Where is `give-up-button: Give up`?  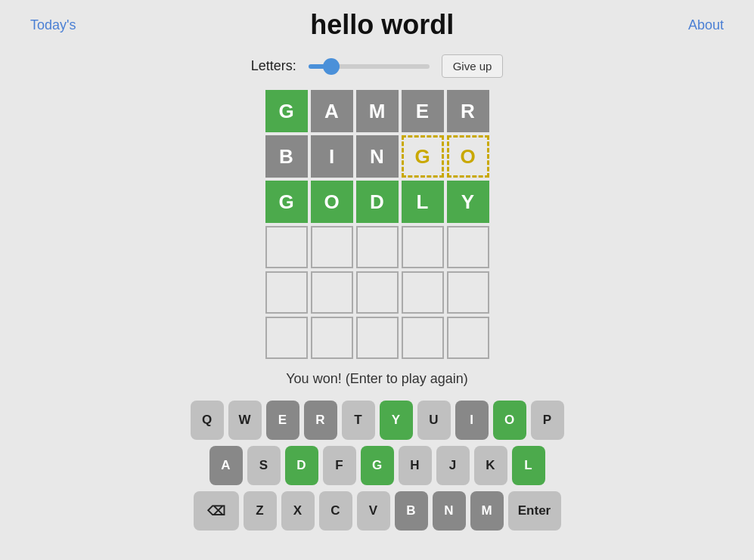
give-up-button: Give up is located at coordinates (473, 67).